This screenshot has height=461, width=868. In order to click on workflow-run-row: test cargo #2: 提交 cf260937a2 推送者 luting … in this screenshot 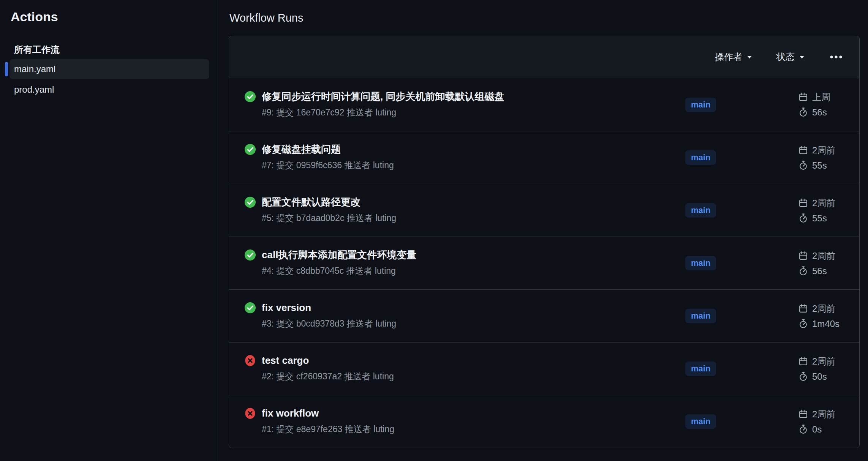, I will do `click(544, 368)`.